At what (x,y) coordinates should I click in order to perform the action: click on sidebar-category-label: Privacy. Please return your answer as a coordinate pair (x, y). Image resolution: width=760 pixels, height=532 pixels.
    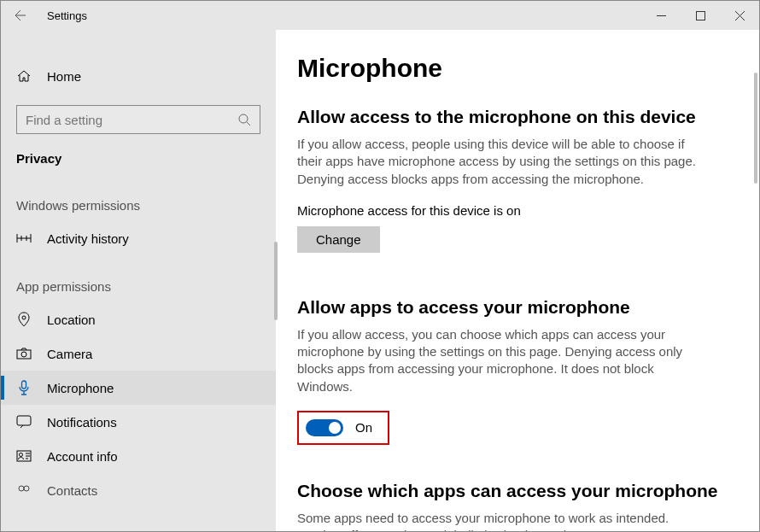
    Looking at the image, I should click on (138, 154).